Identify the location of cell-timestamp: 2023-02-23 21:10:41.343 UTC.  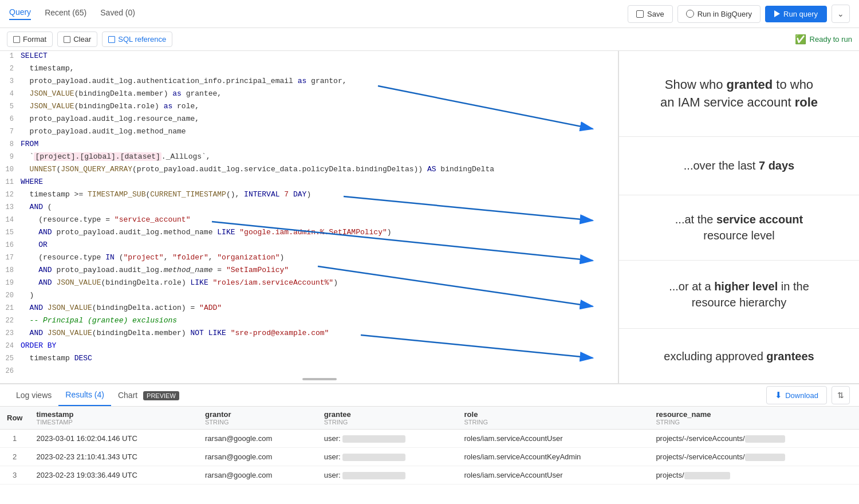
(113, 457).